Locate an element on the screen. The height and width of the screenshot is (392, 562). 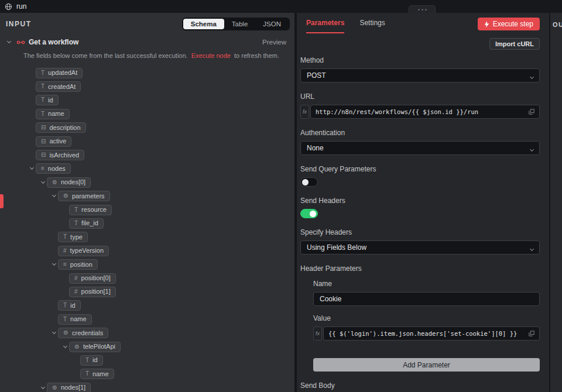
send-headers-toggle is located at coordinates (309, 214).